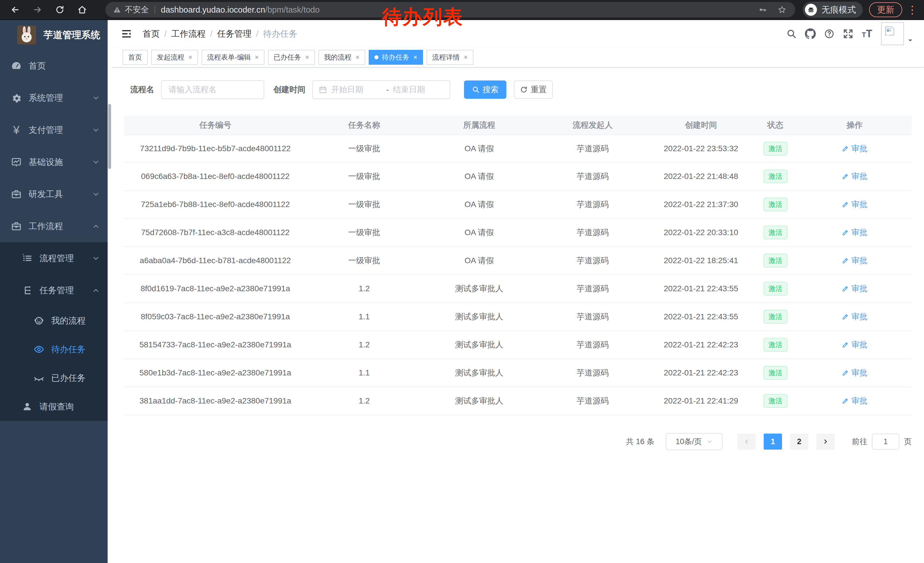 The width and height of the screenshot is (924, 563). What do you see at coordinates (56, 194) in the screenshot?
I see `sidebar-item-devtools: 研发工具` at bounding box center [56, 194].